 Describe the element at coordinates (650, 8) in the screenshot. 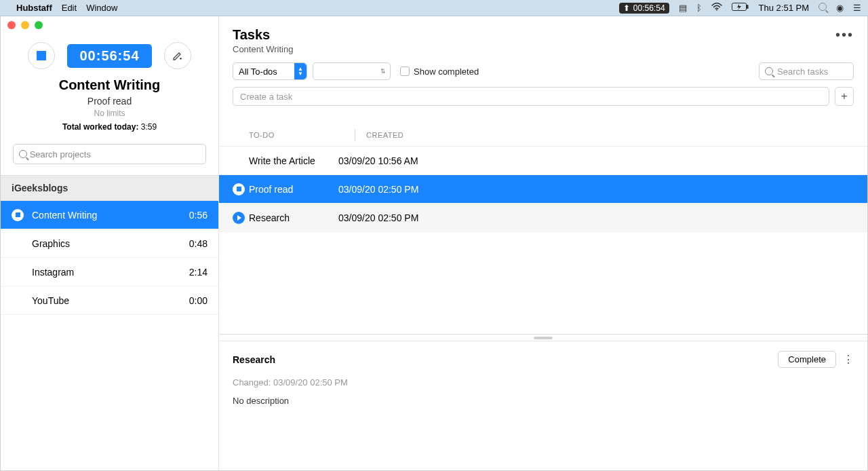

I see `menubar-timer-value: 00:56:54` at that location.